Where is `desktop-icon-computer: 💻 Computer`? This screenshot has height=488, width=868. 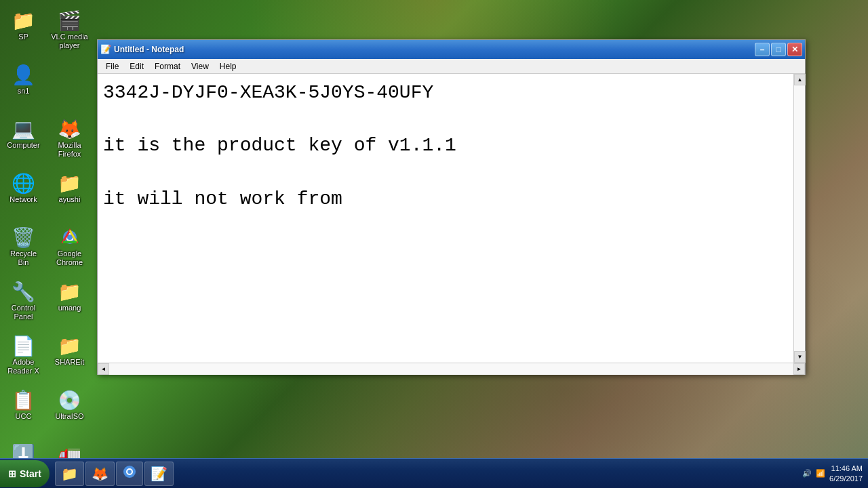 desktop-icon-computer: 💻 Computer is located at coordinates (23, 141).